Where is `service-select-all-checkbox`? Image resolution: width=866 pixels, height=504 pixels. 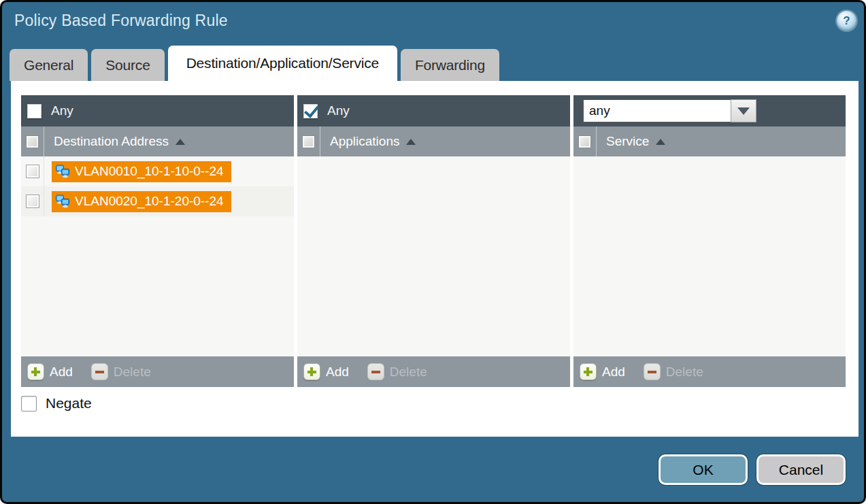
service-select-all-checkbox is located at coordinates (585, 141).